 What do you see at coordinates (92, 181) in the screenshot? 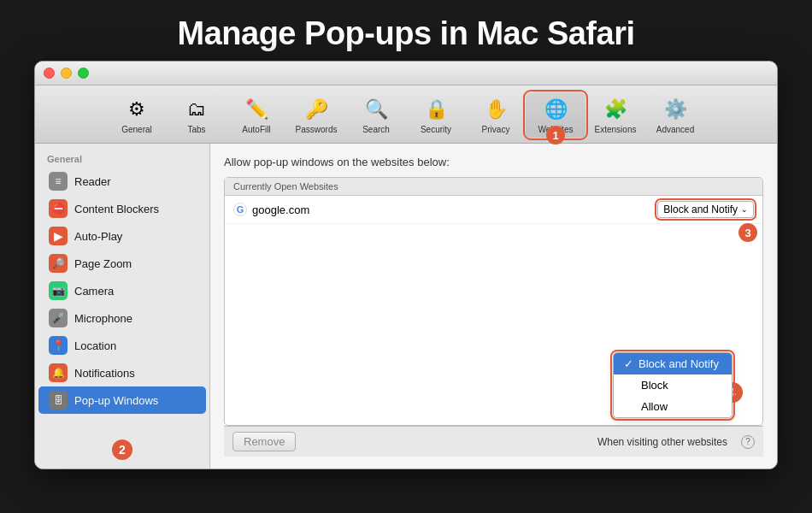
I see `sidebar-label-reader: Reader` at bounding box center [92, 181].